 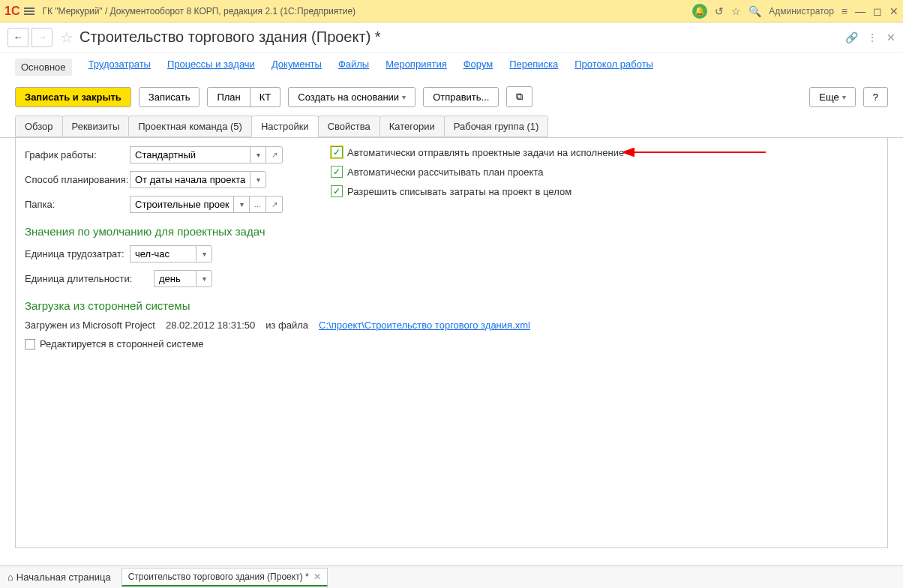 I want to click on notification-icon: 🔔, so click(x=700, y=11).